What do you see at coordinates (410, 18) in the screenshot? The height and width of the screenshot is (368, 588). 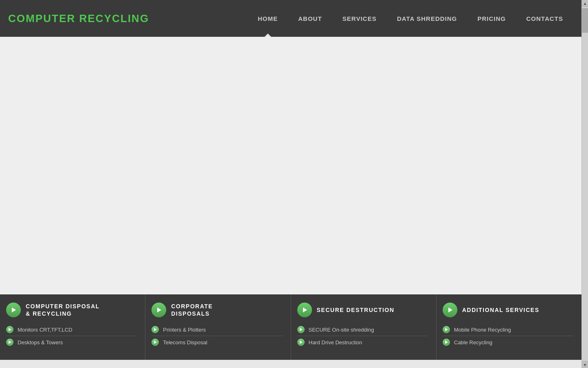 I see `nav-links: HOMEABOUTSERVICESDATA SHREDDINGPRICINGCO…` at bounding box center [410, 18].